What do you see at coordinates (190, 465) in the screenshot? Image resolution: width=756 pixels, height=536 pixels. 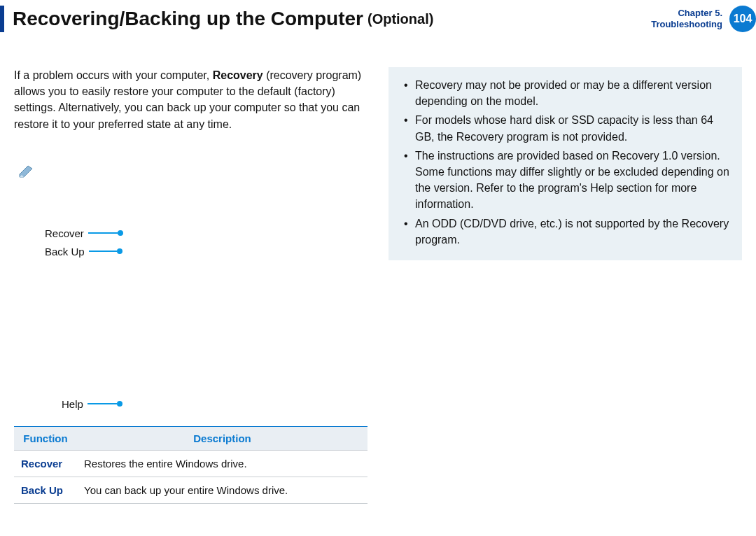 I see `function-table: Function Description Recover Restores th…` at bounding box center [190, 465].